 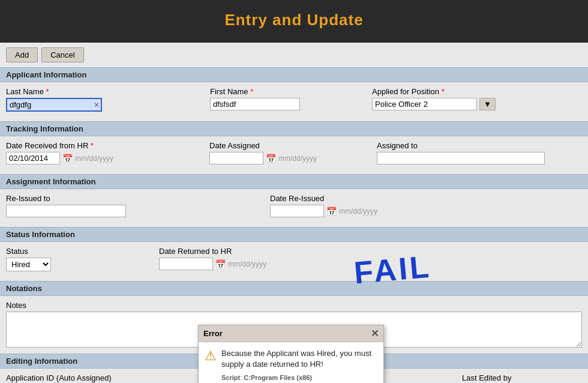 What do you see at coordinates (331, 211) in the screenshot?
I see `date-reissued-calendar-icon: 📅` at bounding box center [331, 211].